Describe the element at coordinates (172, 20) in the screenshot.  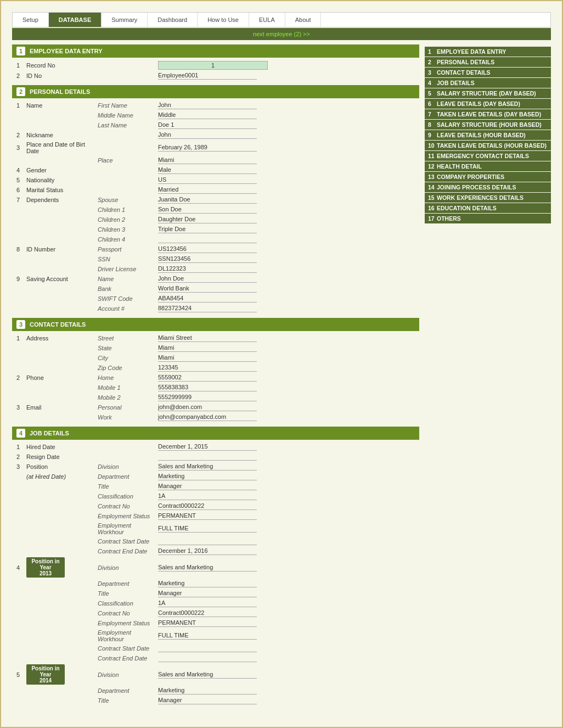
I see `nav-dashboard: Dashboard` at that location.